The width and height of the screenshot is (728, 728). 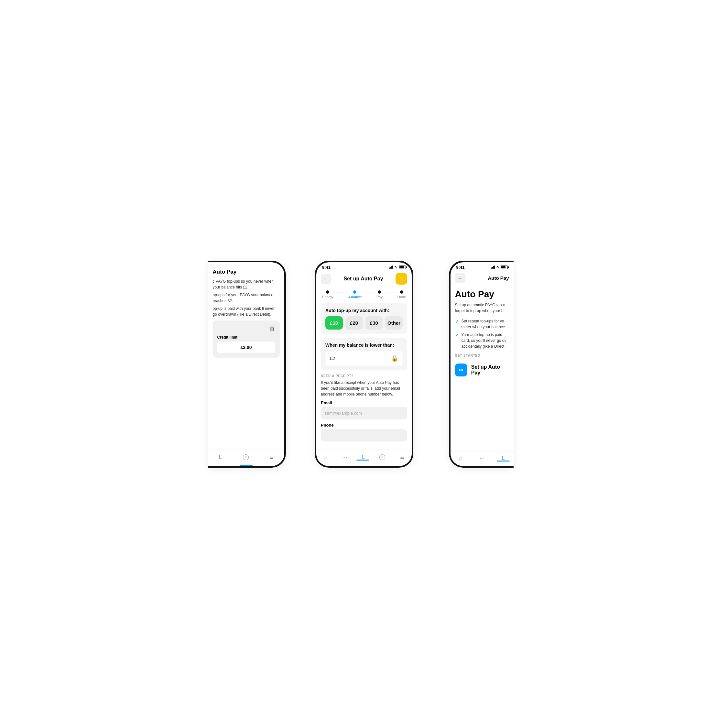 What do you see at coordinates (328, 295) in the screenshot?
I see `step-energy: Energy` at bounding box center [328, 295].